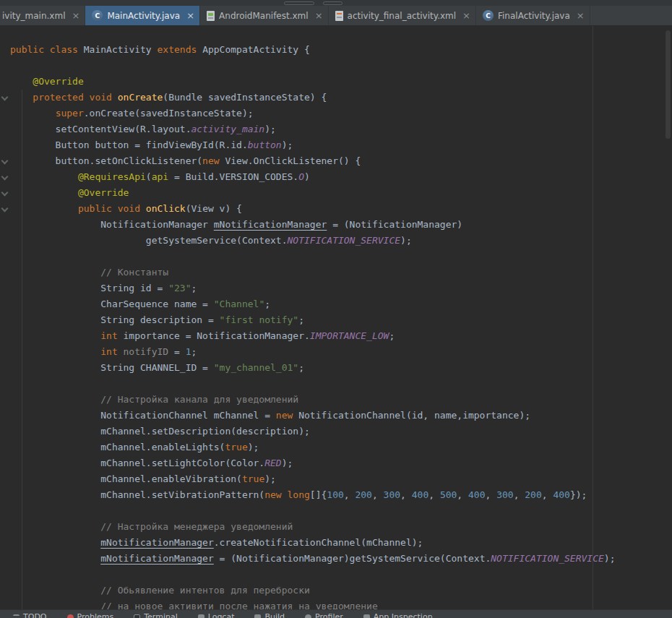  What do you see at coordinates (143, 16) in the screenshot?
I see `tab-label: MainActivity.java` at bounding box center [143, 16].